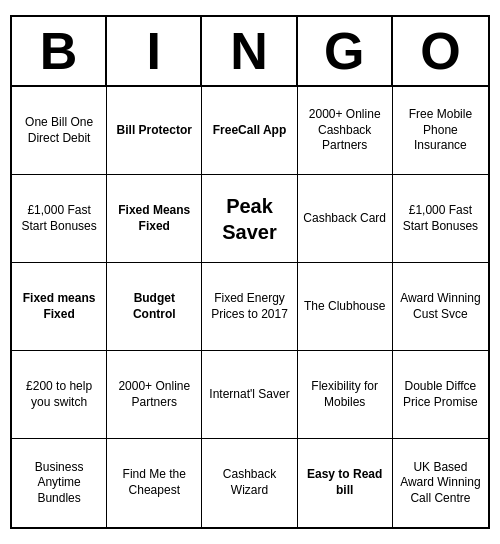  I want to click on bingo-cell-2: FreeCall App, so click(250, 131).